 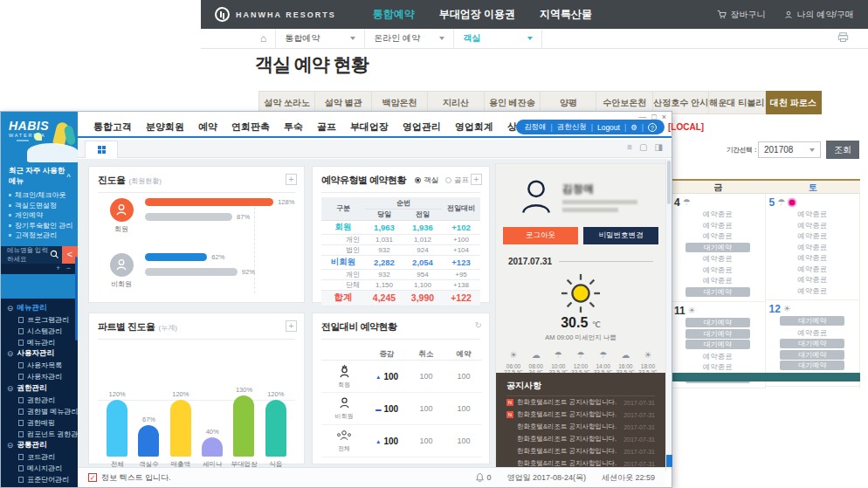 I want to click on print-icon, so click(x=844, y=38).